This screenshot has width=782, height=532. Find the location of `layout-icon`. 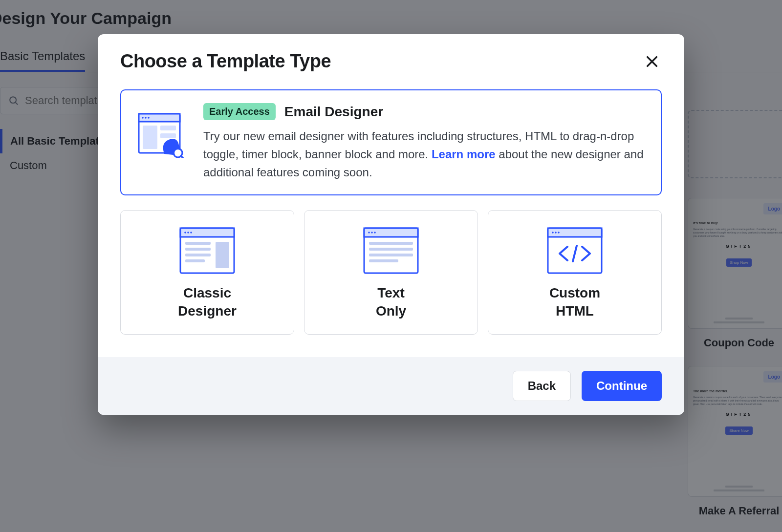

layout-icon is located at coordinates (207, 251).